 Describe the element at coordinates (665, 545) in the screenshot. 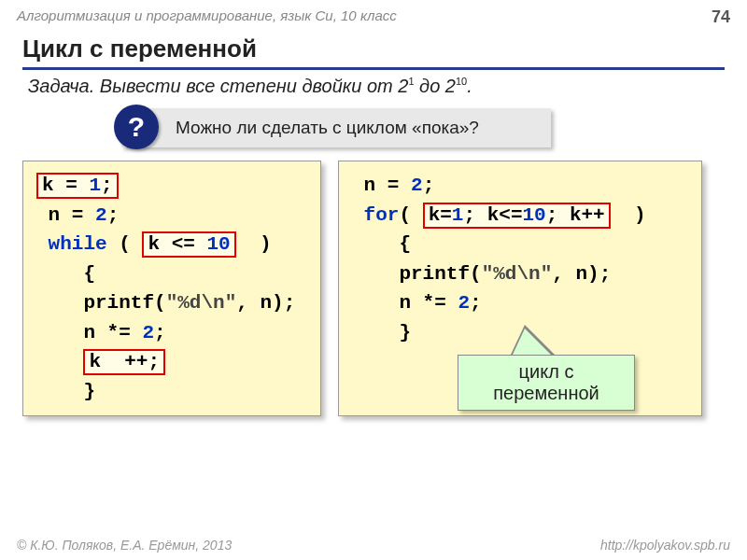

I see `footer-url: http://kpolyakov.spb.ru` at that location.